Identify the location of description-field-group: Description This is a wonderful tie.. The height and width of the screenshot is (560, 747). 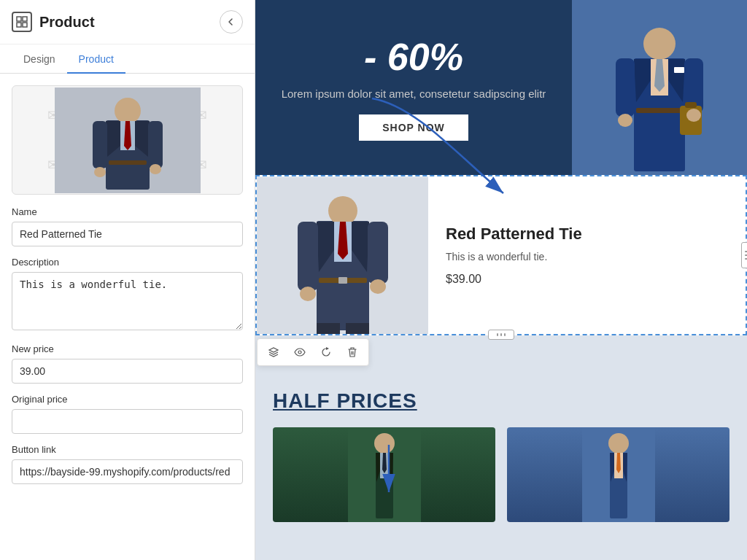
(127, 295).